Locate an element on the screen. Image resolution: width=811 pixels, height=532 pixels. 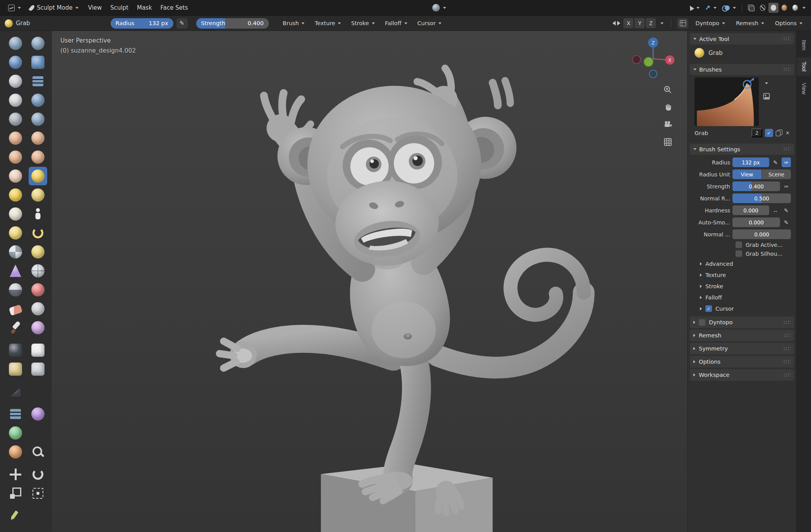
brush-preview is located at coordinates (727, 102).